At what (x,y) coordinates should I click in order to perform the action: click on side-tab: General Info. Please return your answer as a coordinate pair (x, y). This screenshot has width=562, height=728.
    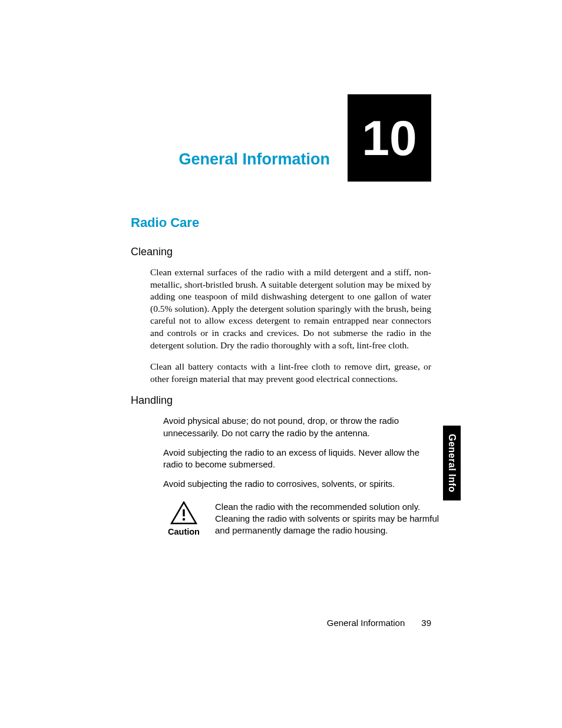
    Looking at the image, I should click on (452, 463).